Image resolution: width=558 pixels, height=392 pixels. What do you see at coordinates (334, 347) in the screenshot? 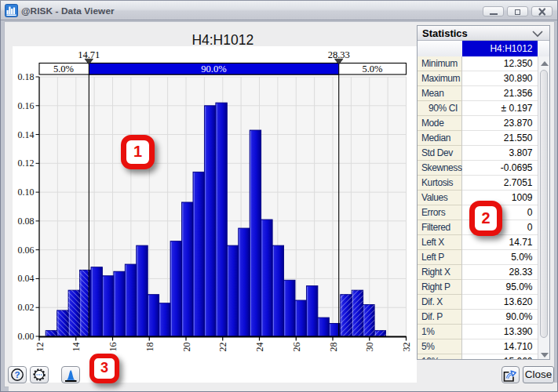
I see `svg-text: 28` at bounding box center [334, 347].